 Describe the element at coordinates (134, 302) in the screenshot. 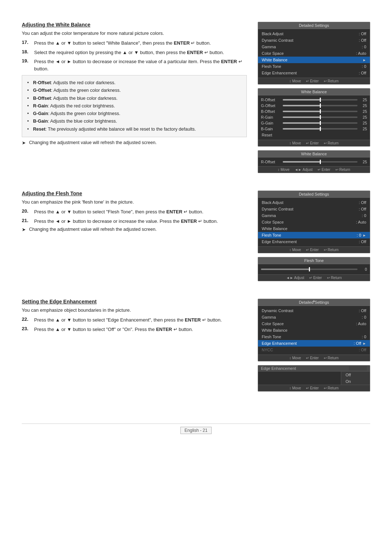

I see `heading-edge-enhancement: Setting the Edge Enhancement` at that location.